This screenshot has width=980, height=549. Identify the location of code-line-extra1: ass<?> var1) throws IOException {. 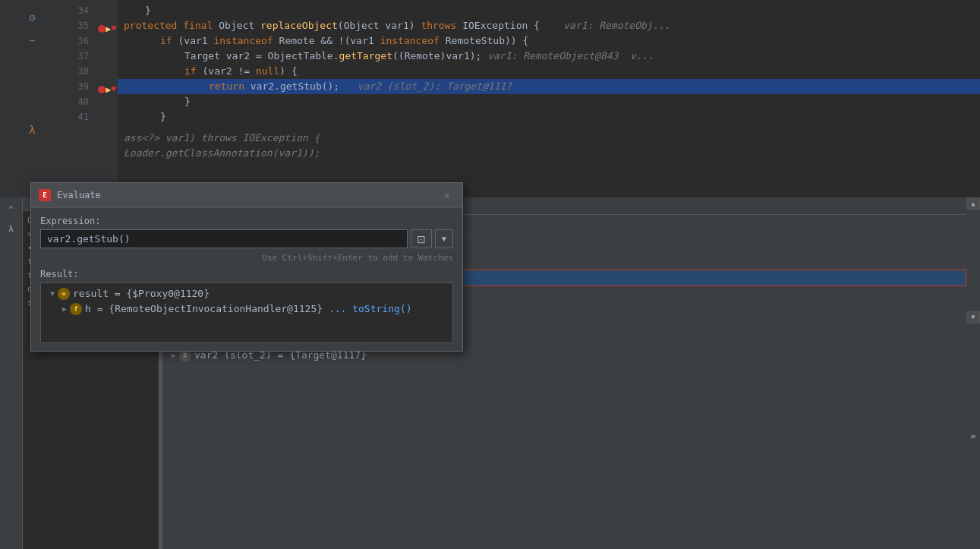
(549, 138).